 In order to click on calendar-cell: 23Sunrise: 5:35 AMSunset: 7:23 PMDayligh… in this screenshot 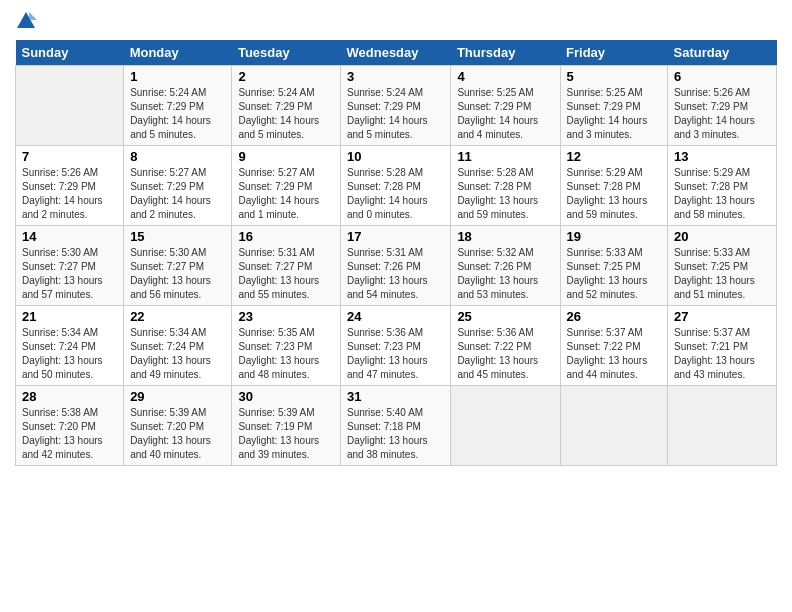, I will do `click(286, 346)`.